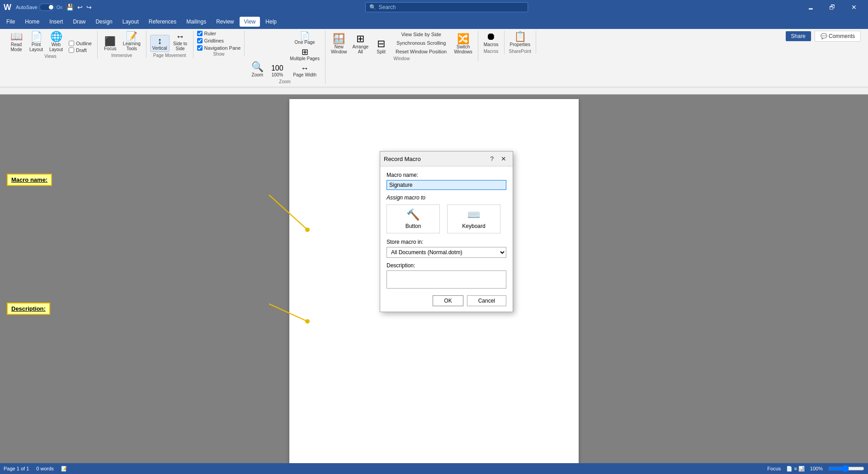  Describe the element at coordinates (170, 55) in the screenshot. I see `page-movement-group-label: Page Movement` at that location.